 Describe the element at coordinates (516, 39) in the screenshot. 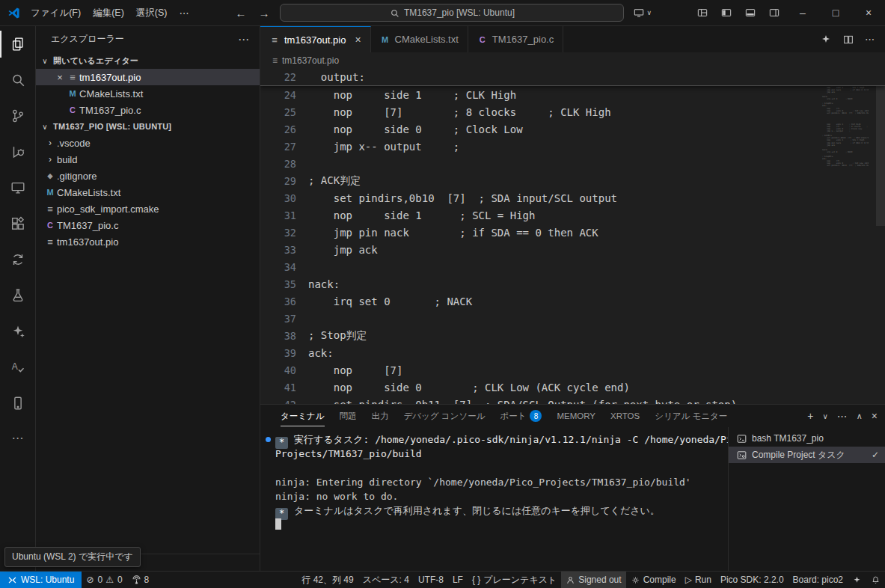

I see `tab-tm1637-pio-c: C TM1637_pio.c` at that location.